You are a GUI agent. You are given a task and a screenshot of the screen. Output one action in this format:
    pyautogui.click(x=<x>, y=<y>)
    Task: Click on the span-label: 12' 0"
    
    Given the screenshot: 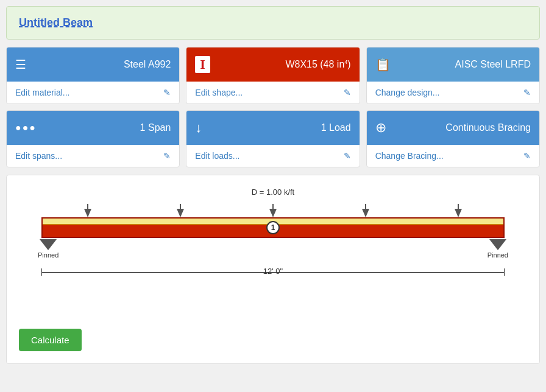 What is the action you would take?
    pyautogui.click(x=273, y=271)
    